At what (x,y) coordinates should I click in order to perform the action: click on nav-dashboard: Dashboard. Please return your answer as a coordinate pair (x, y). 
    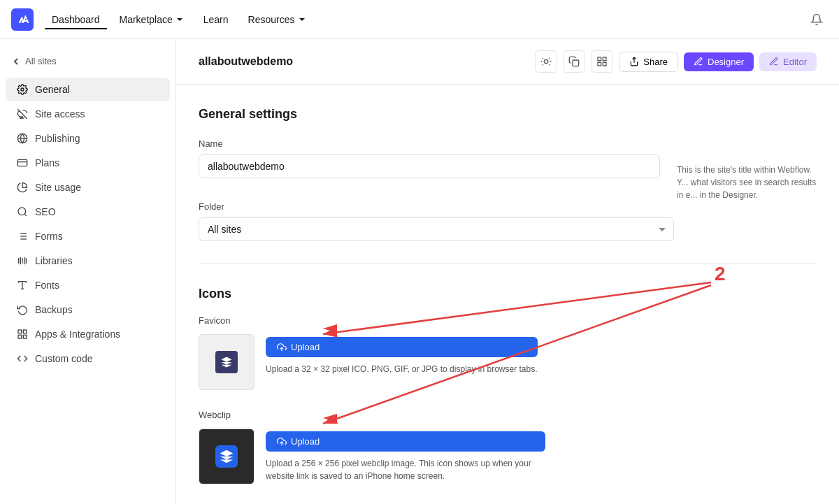
    Looking at the image, I should click on (76, 20).